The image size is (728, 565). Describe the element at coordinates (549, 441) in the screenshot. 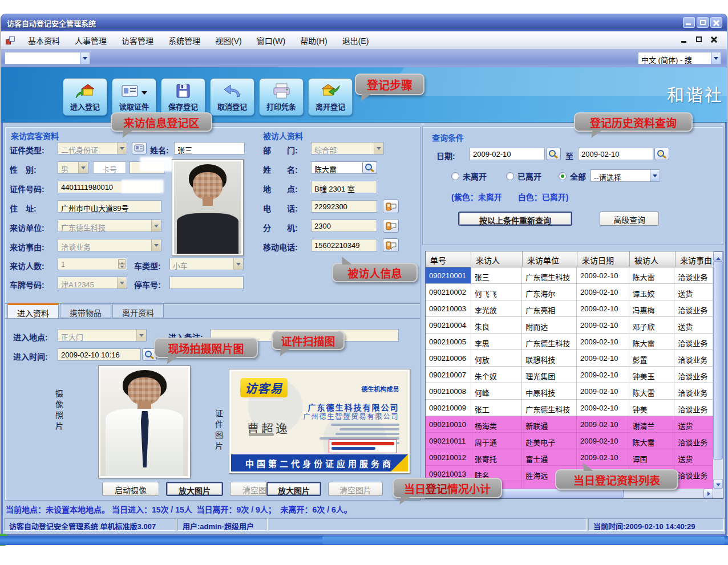

I see `table-cell: 赴美电子` at that location.